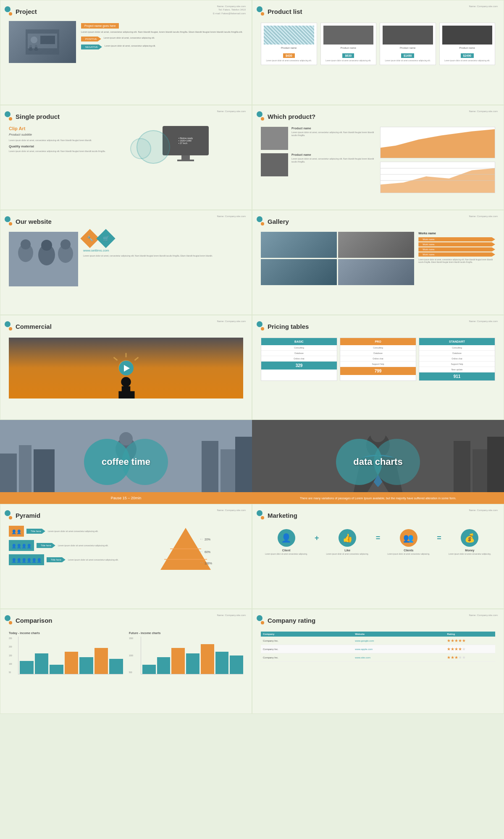 The image size is (504, 839). Describe the element at coordinates (126, 498) in the screenshot. I see `coffee-subtext: Pause 15 – 20min` at that location.